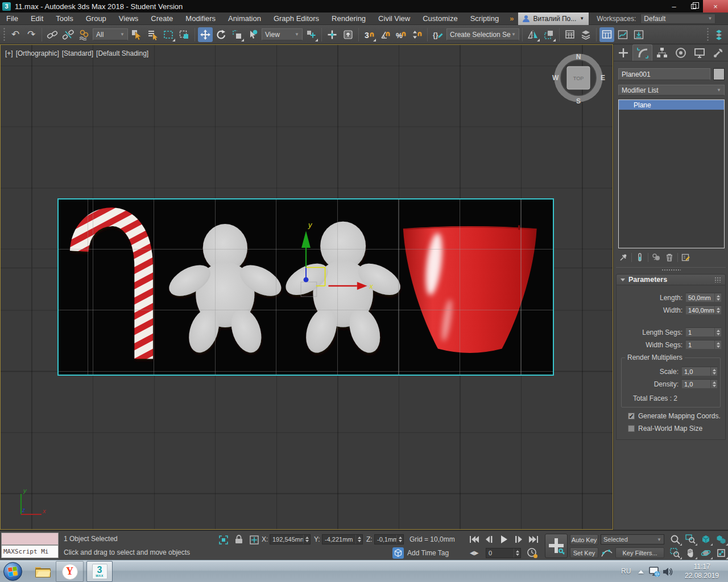 This screenshot has width=728, height=582. What do you see at coordinates (671, 90) in the screenshot?
I see `modifier-list-dropdown: Modifier List ▼` at bounding box center [671, 90].